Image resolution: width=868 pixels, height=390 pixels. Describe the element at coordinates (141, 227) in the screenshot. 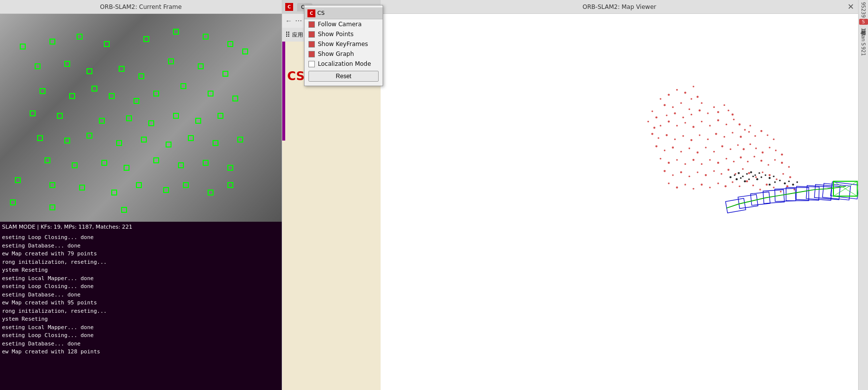

I see `status-bar: SLAM MODE | KFs: 19, MPs: 1187, Matches:…` at that location.